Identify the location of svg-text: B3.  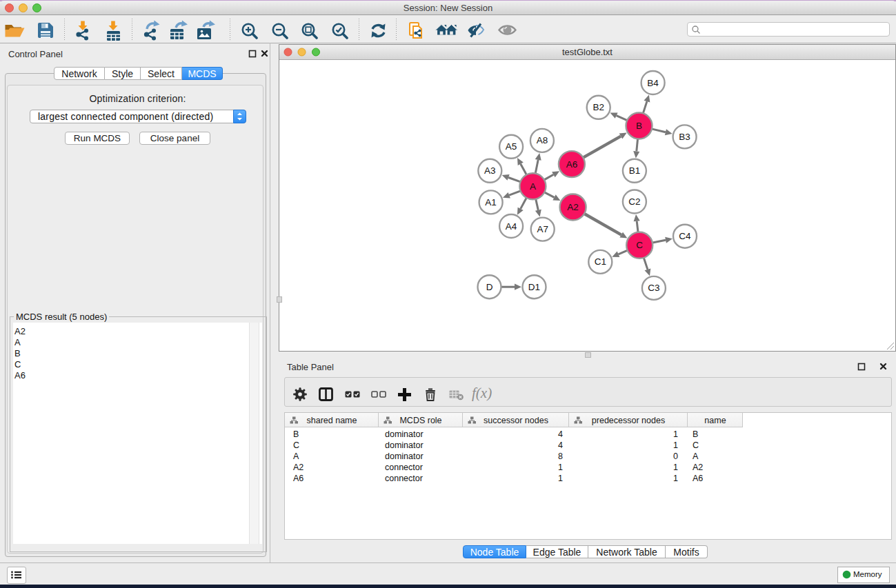
(684, 136).